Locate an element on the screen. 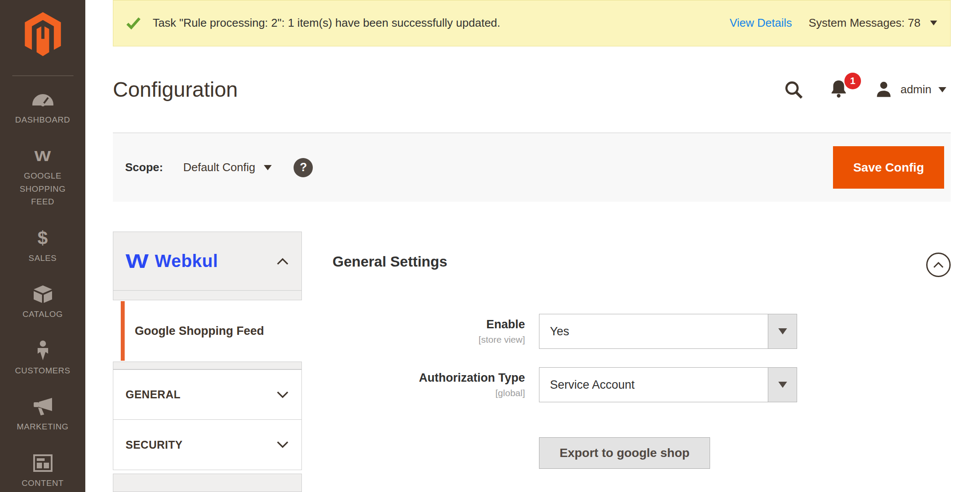  magento-logo-icon is located at coordinates (43, 35).